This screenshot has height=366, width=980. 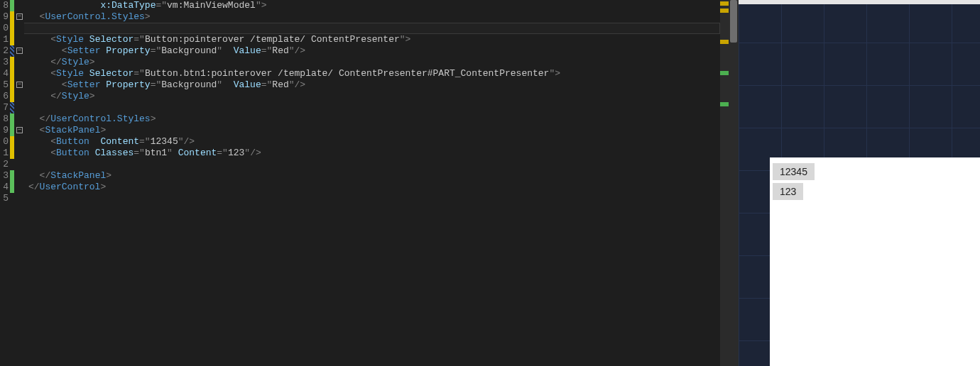 I want to click on code-line: <Button Content="12345"/>, so click(x=374, y=142).